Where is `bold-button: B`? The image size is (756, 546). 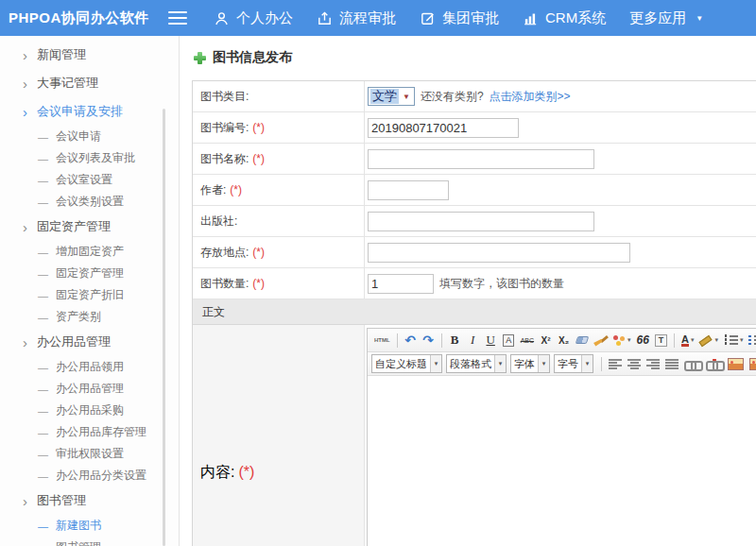
bold-button: B is located at coordinates (455, 340).